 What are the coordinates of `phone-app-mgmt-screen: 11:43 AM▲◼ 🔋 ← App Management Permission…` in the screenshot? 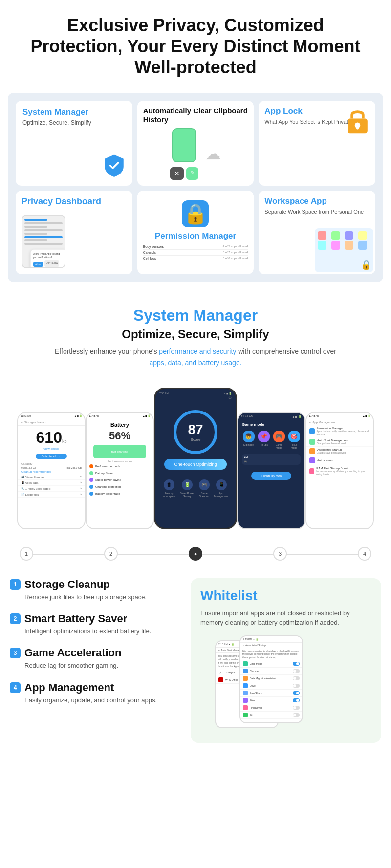 It's located at (340, 471).